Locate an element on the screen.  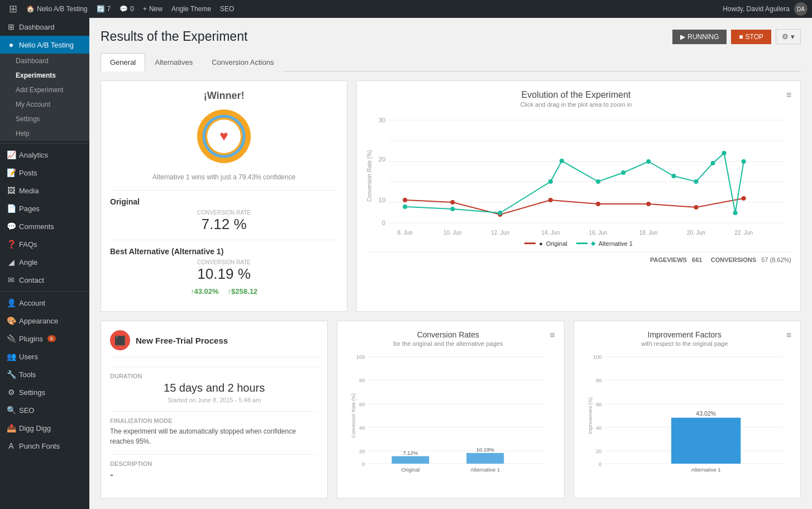
theme-button: Angle Theme is located at coordinates (191, 9).